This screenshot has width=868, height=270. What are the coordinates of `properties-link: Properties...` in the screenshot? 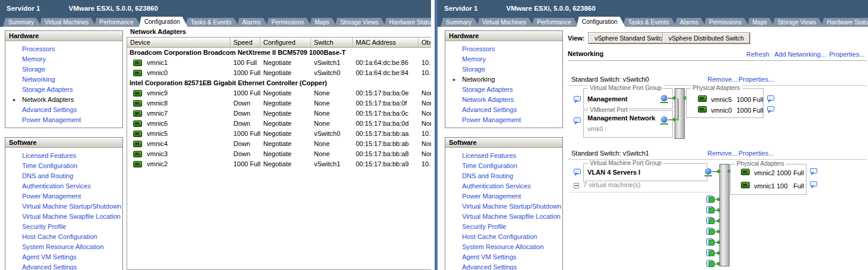 It's located at (847, 54).